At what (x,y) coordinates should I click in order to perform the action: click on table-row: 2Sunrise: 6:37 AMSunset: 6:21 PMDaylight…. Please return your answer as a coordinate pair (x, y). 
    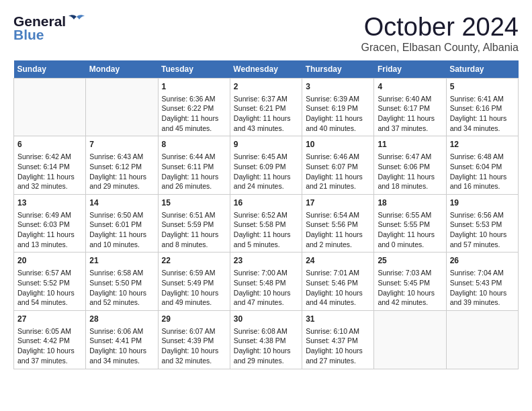
    Looking at the image, I should click on (266, 107).